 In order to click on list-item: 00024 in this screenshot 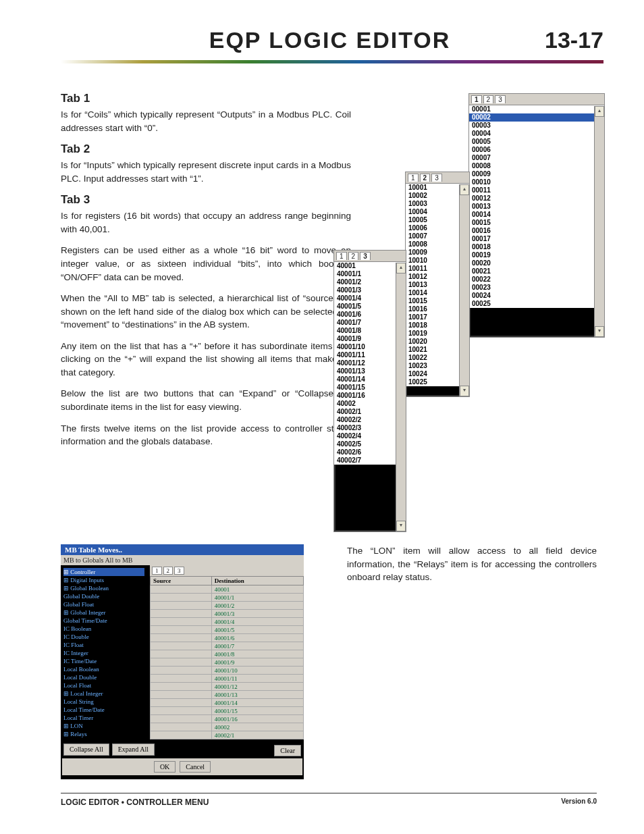, I will do `click(537, 296)`.